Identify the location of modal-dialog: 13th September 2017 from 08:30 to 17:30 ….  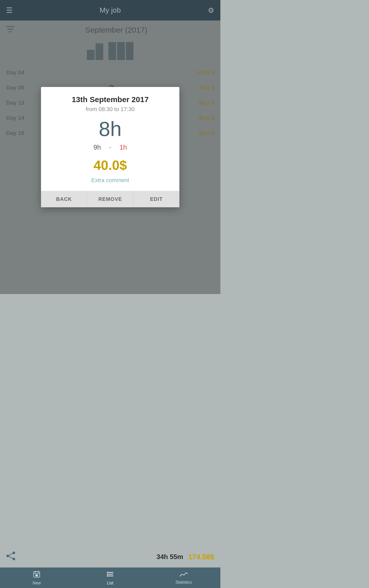
(110, 147).